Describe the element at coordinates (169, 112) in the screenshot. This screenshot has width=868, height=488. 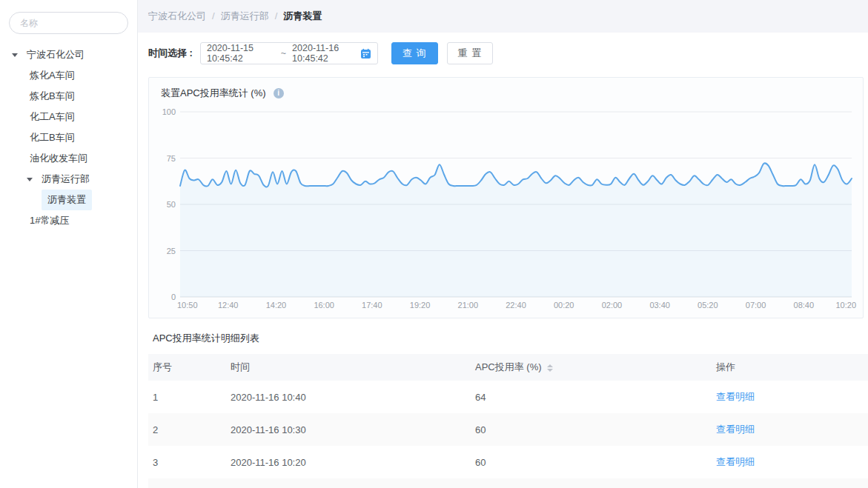
I see `y-axis-tick-label: 100` at that location.